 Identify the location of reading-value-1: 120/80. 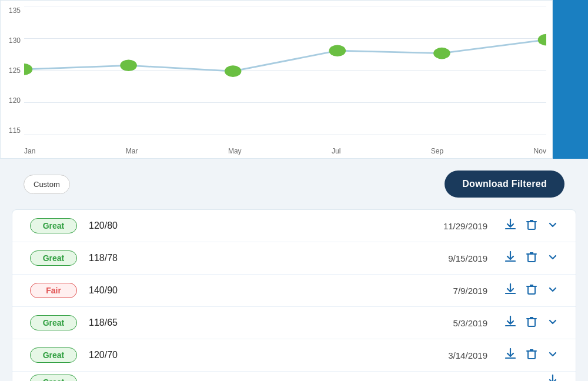
(256, 226).